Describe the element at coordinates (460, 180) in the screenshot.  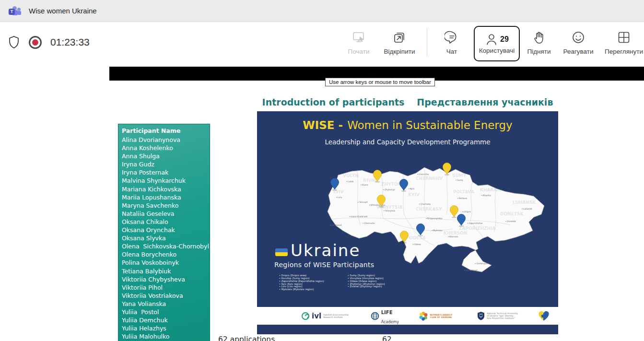
I see `map-city-label: Sumy` at that location.